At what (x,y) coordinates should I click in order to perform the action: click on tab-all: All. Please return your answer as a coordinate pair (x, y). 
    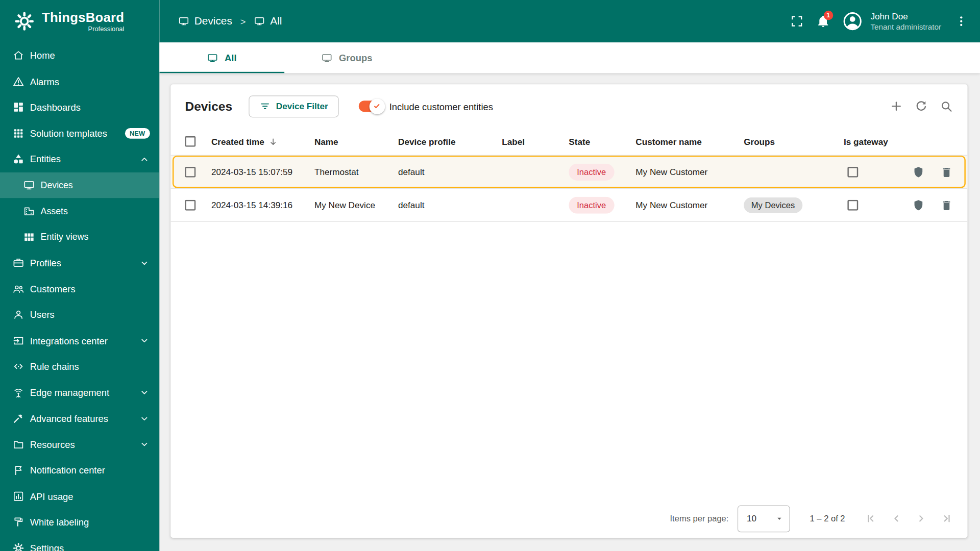
    Looking at the image, I should click on (222, 58).